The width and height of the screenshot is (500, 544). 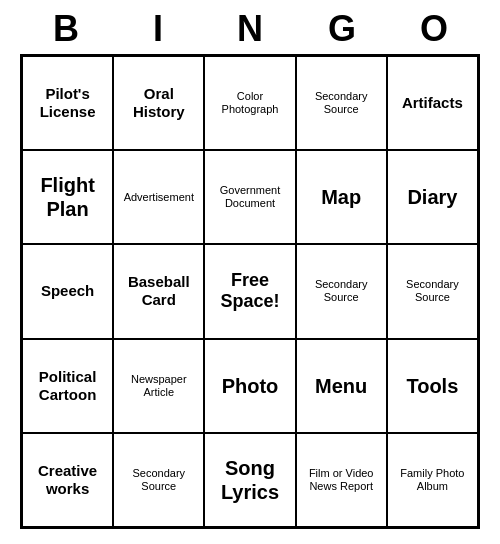 What do you see at coordinates (432, 386) in the screenshot?
I see `bingo-cell: Tools` at bounding box center [432, 386].